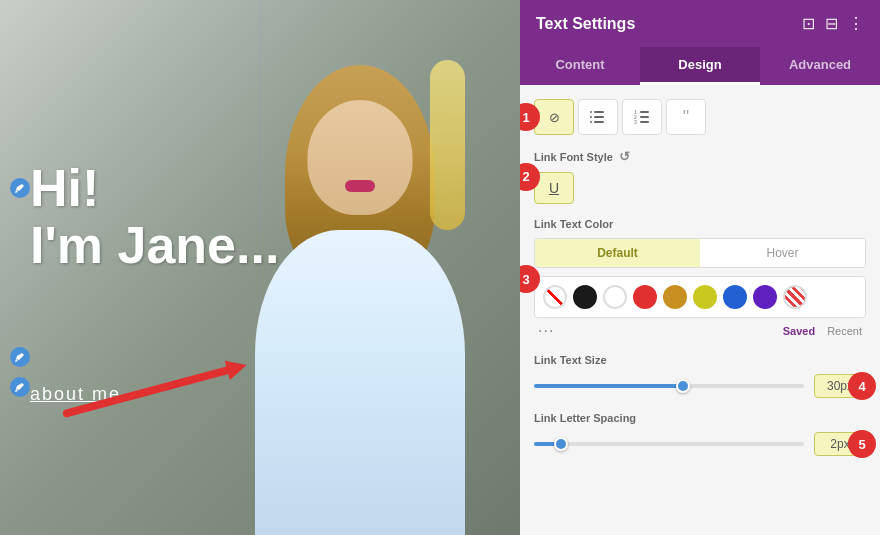  What do you see at coordinates (700, 360) in the screenshot?
I see `link-text-size-label: Link Text Size` at bounding box center [700, 360].